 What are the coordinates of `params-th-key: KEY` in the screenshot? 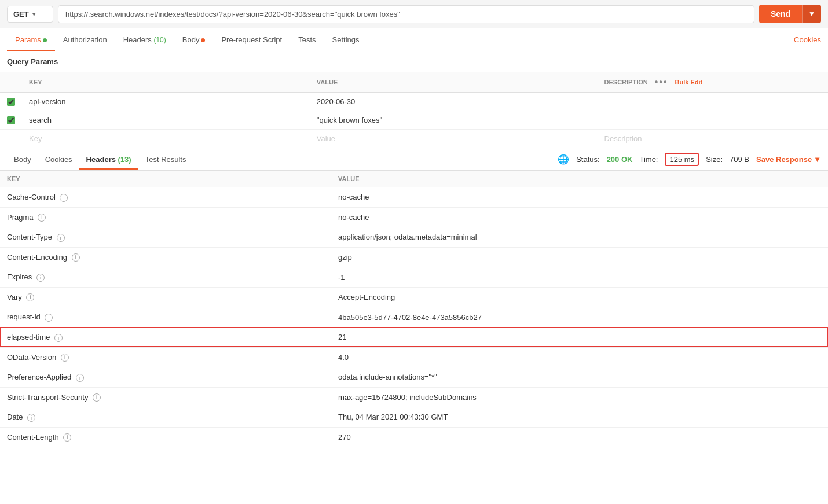 It's located at (166, 82).